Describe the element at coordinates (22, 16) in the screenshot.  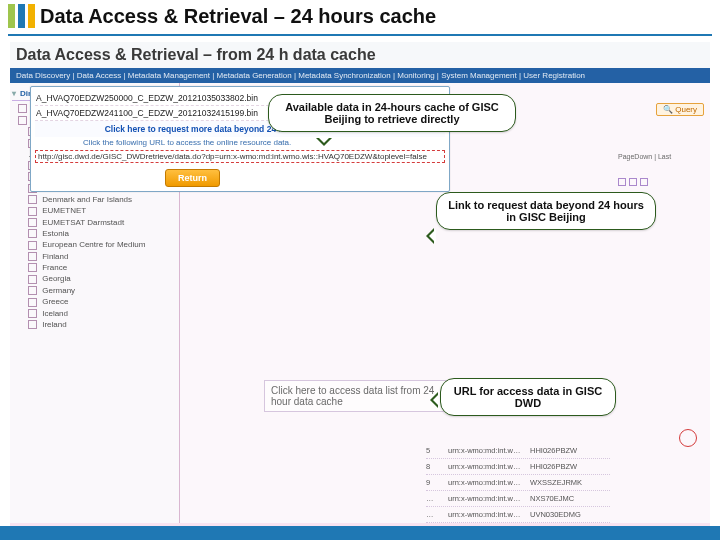
I see `brand-logo` at that location.